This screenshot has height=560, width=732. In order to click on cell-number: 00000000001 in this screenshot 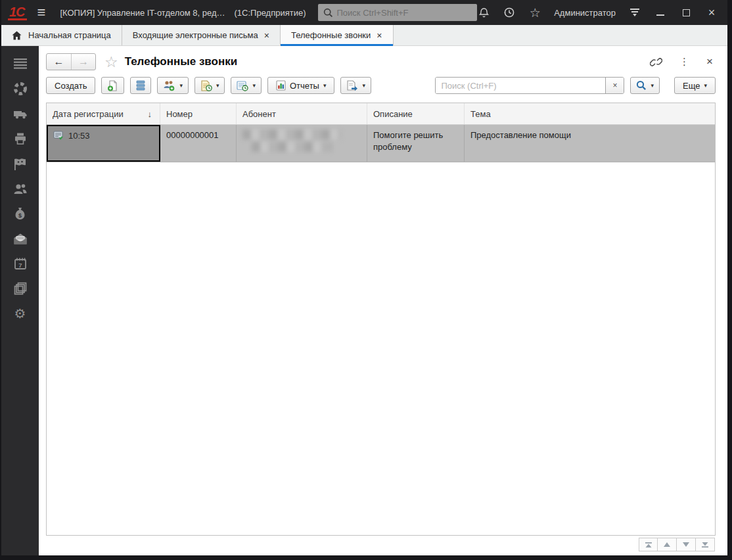, I will do `click(198, 143)`.